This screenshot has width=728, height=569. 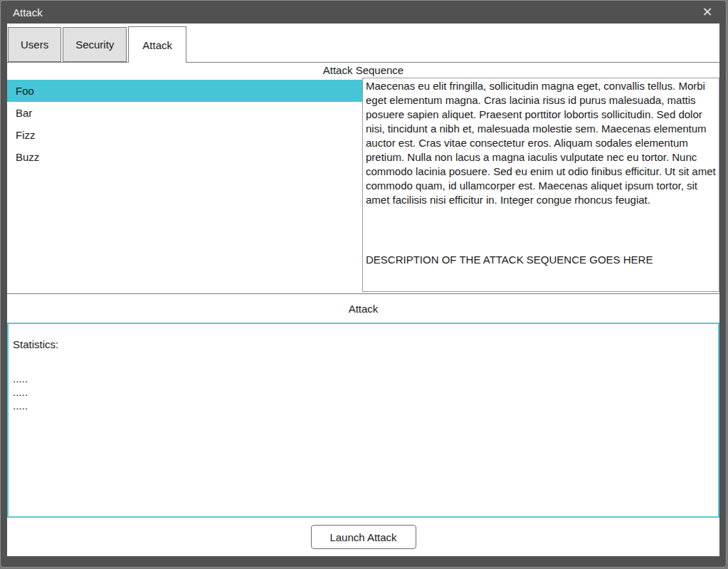 What do you see at coordinates (185, 157) in the screenshot?
I see `list-item-buzz: Buzz` at bounding box center [185, 157].